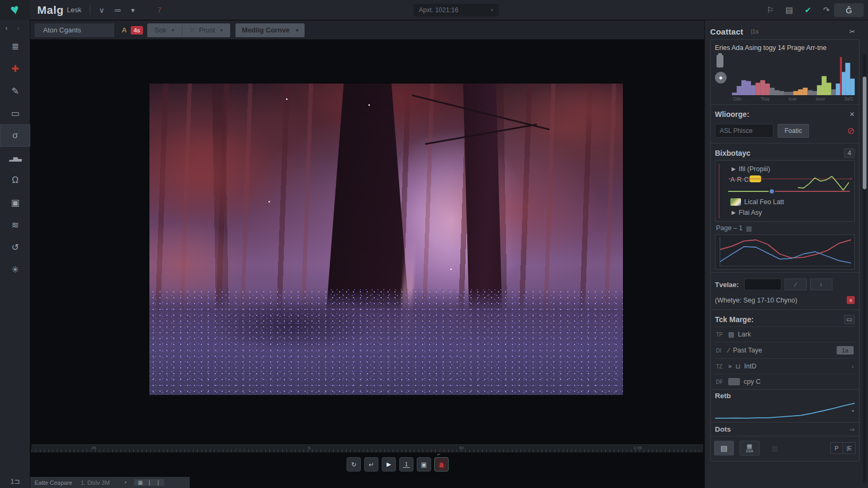  I want to click on page-grid-icon: ▦, so click(749, 229).